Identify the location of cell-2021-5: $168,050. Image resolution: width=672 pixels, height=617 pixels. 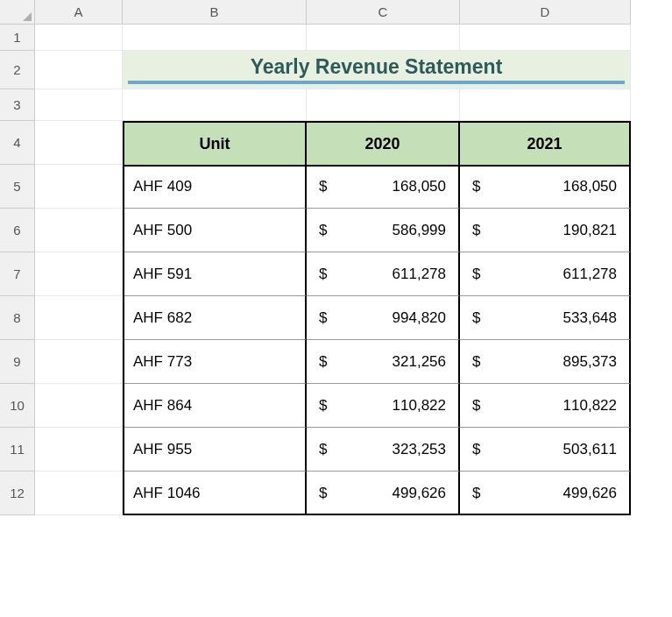
(545, 187).